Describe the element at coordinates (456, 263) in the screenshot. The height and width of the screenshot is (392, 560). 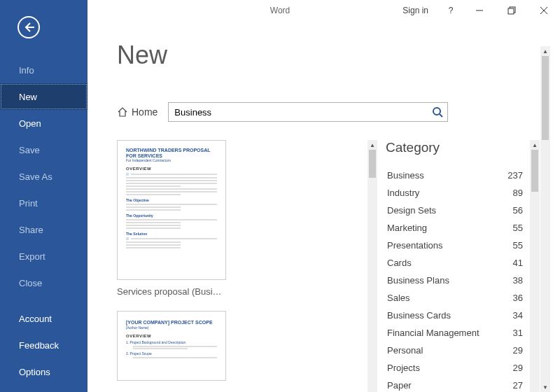
I see `category-item: Cards41` at that location.